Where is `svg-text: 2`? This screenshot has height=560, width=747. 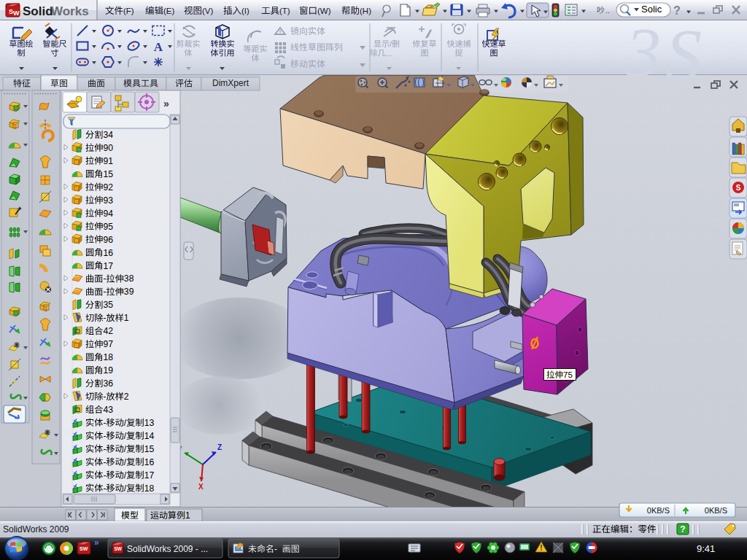 svg-text: 2 is located at coordinates (127, 397).